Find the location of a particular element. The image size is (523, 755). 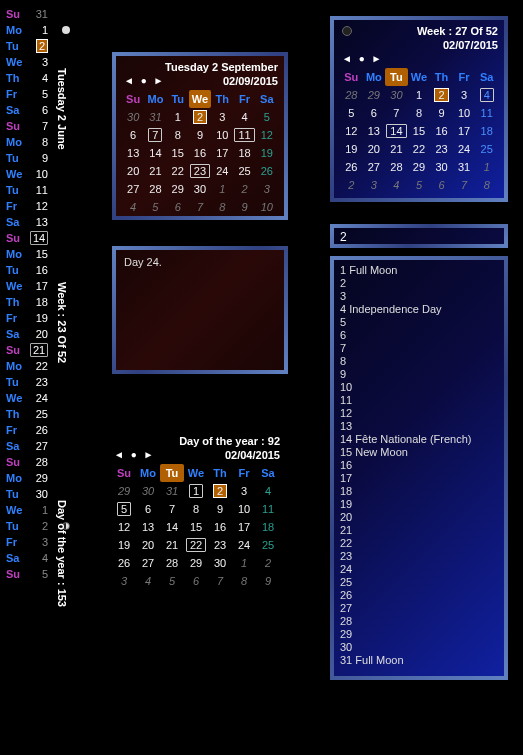

calendar-day: 14 is located at coordinates (172, 527).